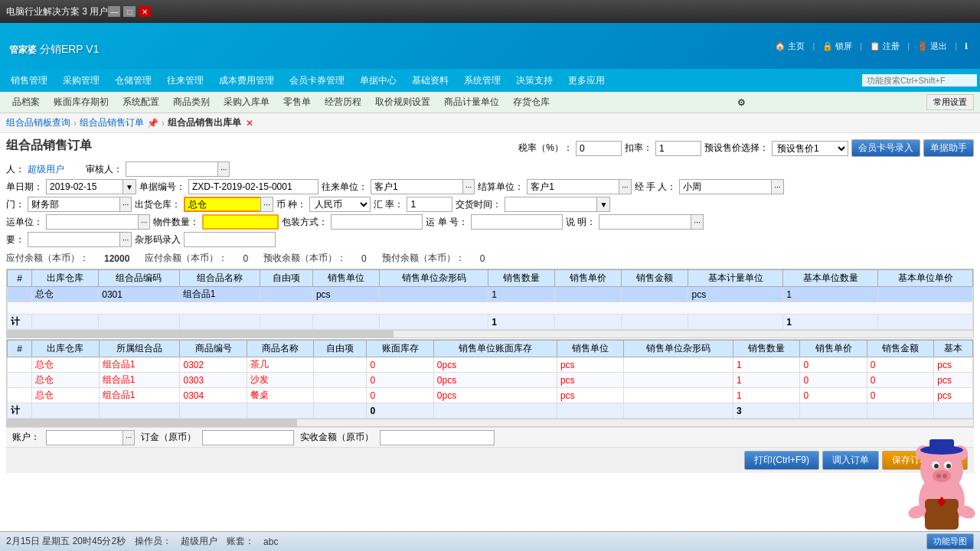 The height and width of the screenshot is (551, 980). Describe the element at coordinates (603, 204) in the screenshot. I see `trading-time-browse-btn: ▼` at that location.